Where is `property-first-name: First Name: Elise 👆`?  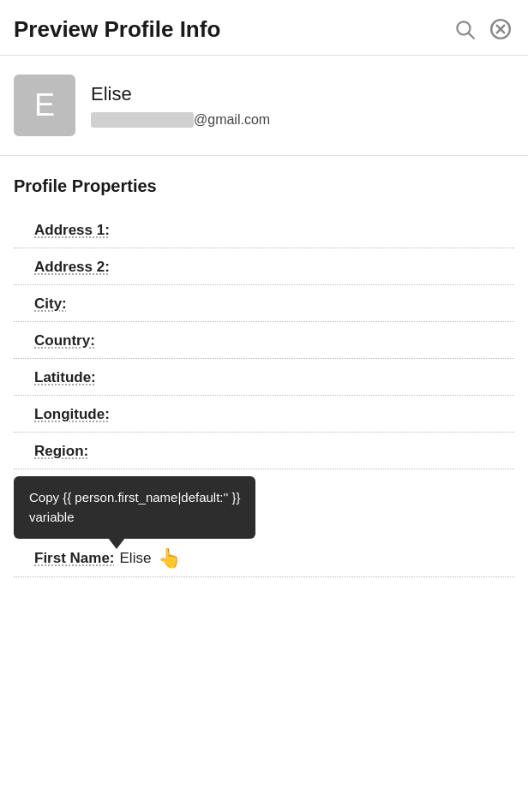
property-first-name: First Name: Elise 👆 is located at coordinates (264, 558).